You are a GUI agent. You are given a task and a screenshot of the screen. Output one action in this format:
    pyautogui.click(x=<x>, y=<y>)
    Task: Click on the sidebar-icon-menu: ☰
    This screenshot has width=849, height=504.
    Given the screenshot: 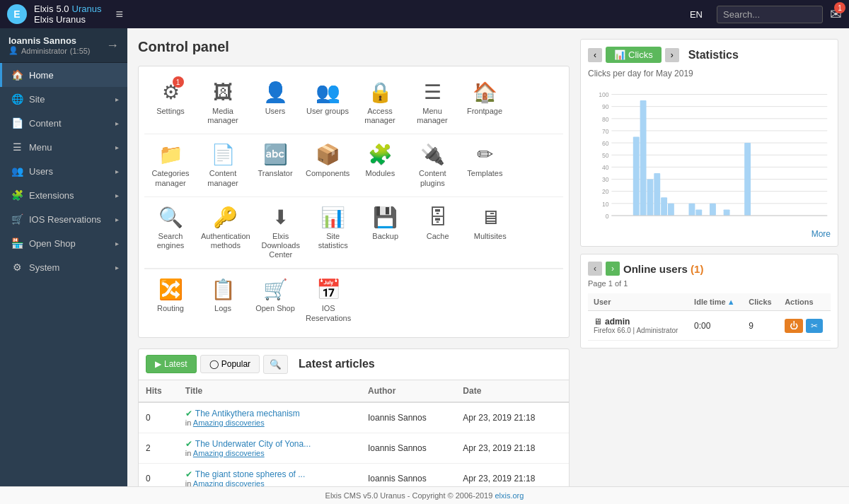 What is the action you would take?
    pyautogui.click(x=17, y=147)
    